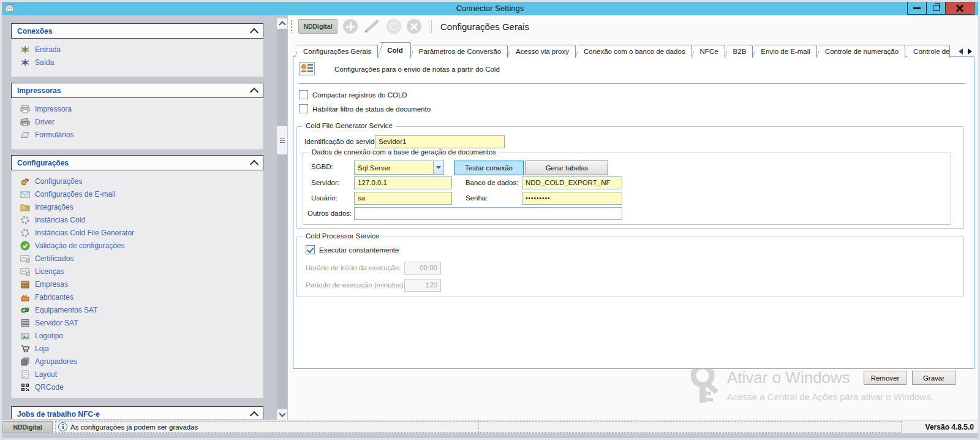 Image resolution: width=980 pixels, height=440 pixels. Describe the element at coordinates (635, 51) in the screenshot. I see `tab-conexao-banco: Conexão com o banco de dados` at that location.